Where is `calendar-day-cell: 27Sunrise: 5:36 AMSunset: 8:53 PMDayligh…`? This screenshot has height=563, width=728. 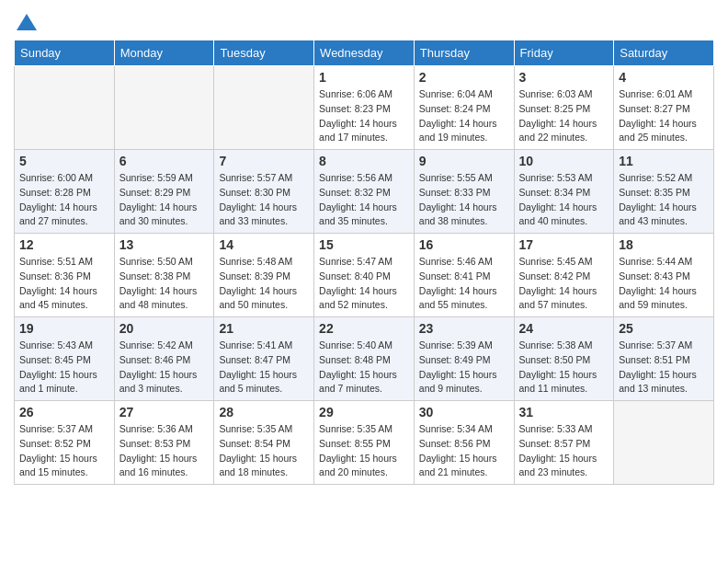 calendar-day-cell: 27Sunrise: 5:36 AMSunset: 8:53 PMDayligh… is located at coordinates (164, 443).